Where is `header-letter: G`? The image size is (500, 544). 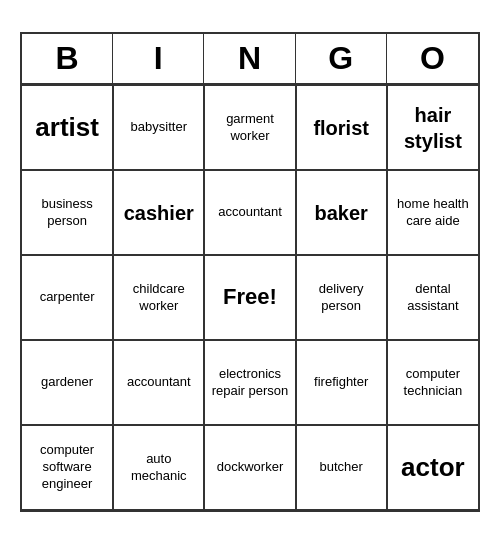
header-letter: G is located at coordinates (342, 58).